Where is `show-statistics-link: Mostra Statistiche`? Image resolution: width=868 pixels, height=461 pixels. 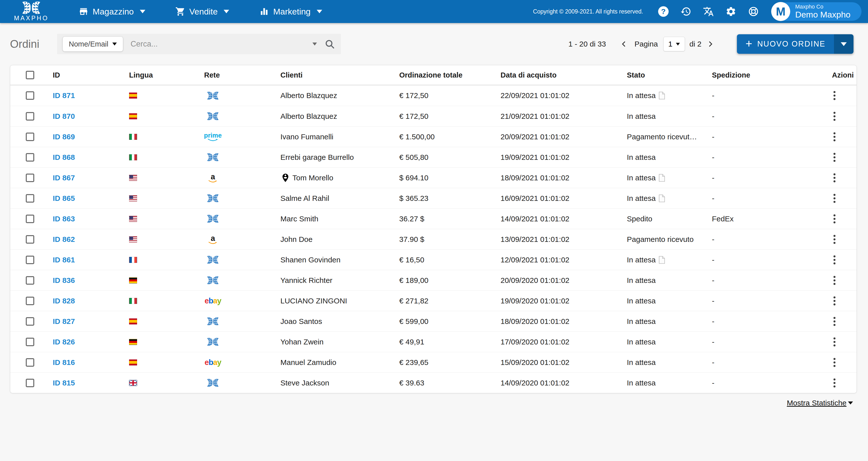 show-statistics-link: Mostra Statistiche is located at coordinates (820, 403).